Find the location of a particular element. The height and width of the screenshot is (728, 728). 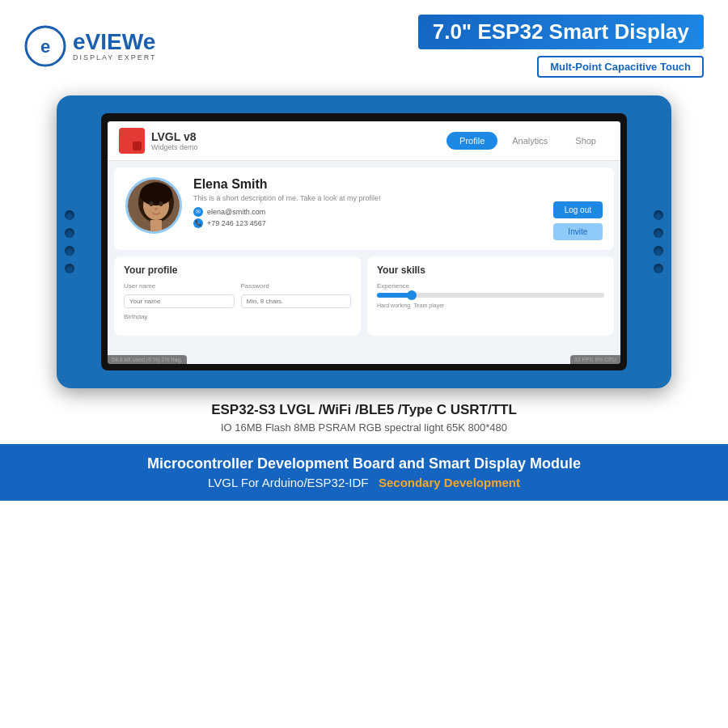

password-label: Password is located at coordinates (296, 286).